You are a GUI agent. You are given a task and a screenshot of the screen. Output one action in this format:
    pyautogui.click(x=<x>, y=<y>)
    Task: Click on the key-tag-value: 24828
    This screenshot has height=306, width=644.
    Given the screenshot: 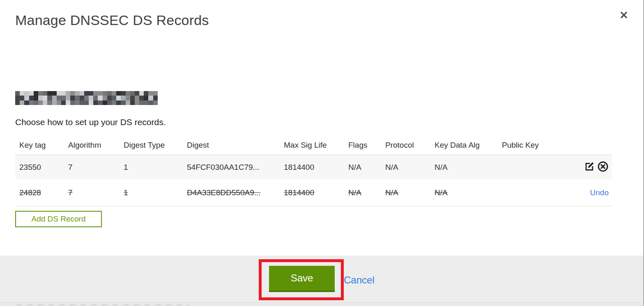 What is the action you would take?
    pyautogui.click(x=44, y=193)
    